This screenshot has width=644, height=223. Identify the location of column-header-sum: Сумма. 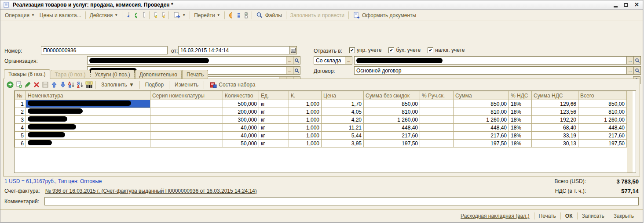
(481, 96).